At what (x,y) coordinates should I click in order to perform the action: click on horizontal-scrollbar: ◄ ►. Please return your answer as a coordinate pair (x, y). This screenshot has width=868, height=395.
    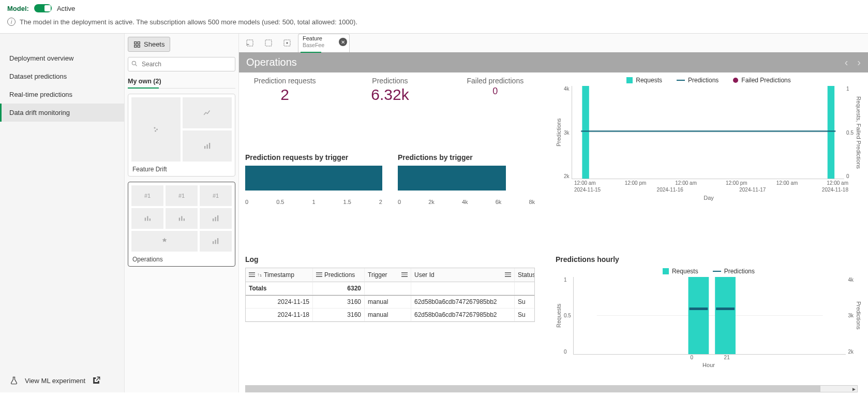
    Looking at the image, I should click on (551, 389).